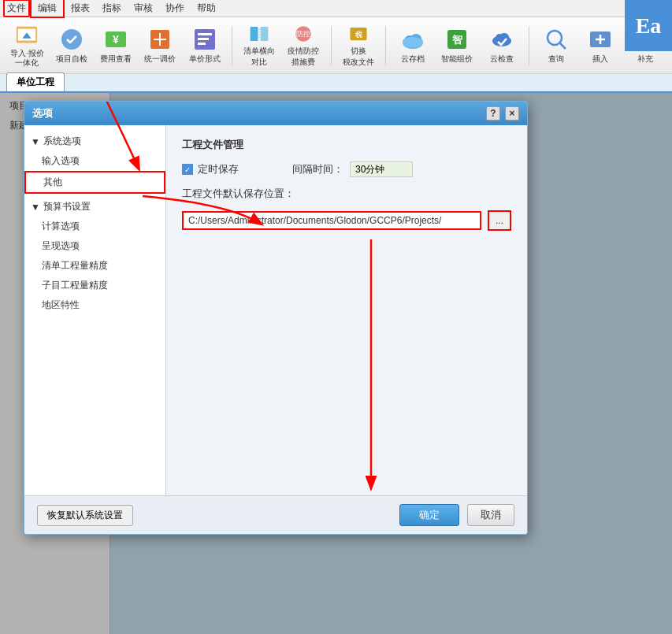 The height and width of the screenshot is (634, 672). I want to click on svg-text: 防控, so click(303, 34).